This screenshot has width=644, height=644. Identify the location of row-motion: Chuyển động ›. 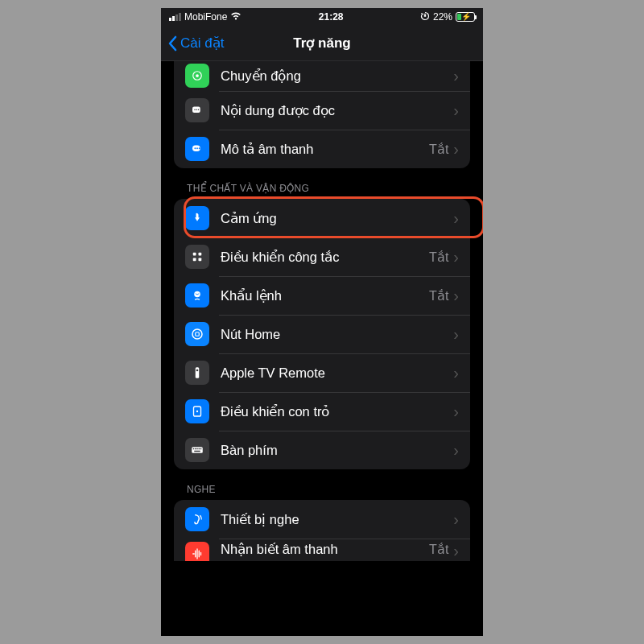
(322, 76).